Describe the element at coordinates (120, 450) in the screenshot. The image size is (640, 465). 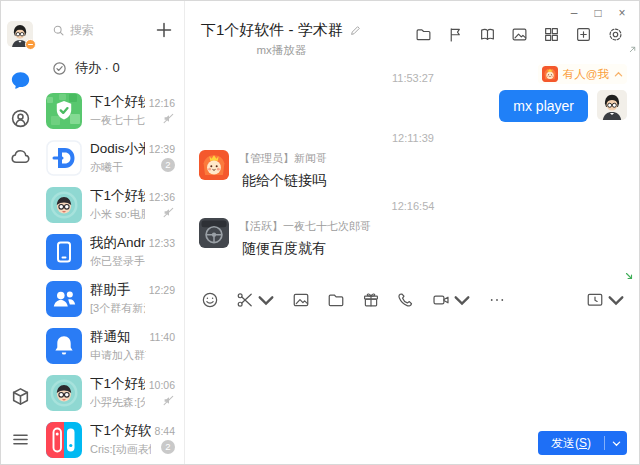
I see `chat-preview: Cris:[动画表情]` at that location.